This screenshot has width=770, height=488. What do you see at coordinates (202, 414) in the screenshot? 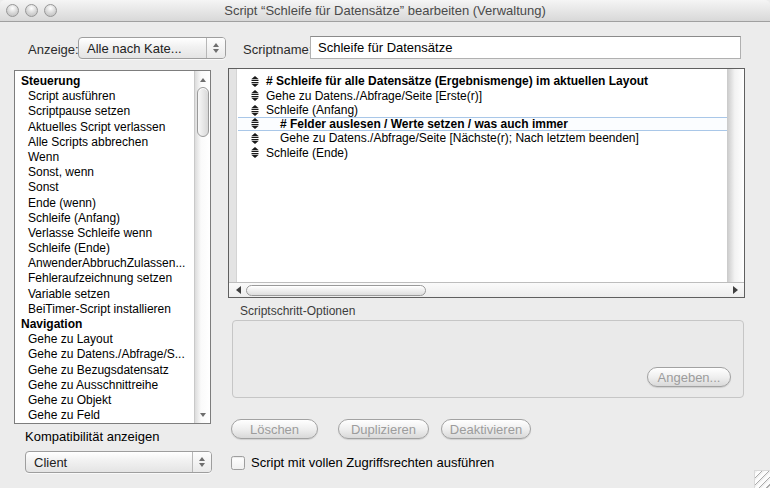
I see `scroll-down-icon` at bounding box center [202, 414].